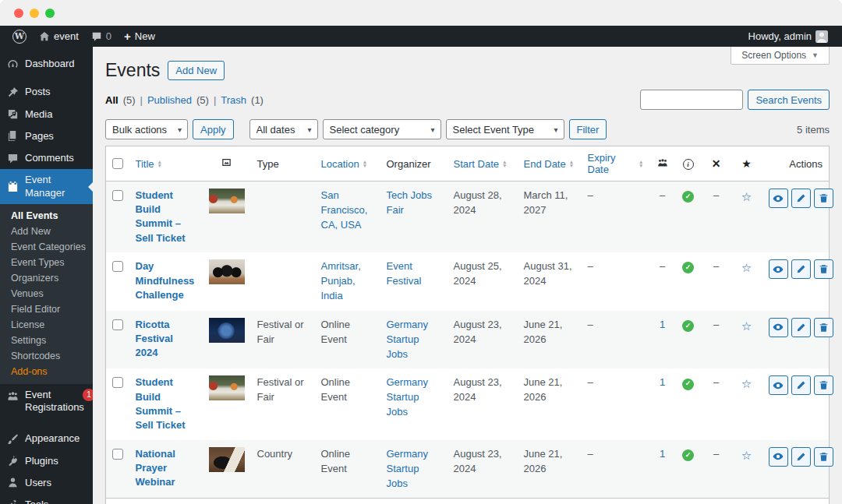 This screenshot has width=842, height=504. I want to click on event-title-link: National Prayer Webinar, so click(166, 469).